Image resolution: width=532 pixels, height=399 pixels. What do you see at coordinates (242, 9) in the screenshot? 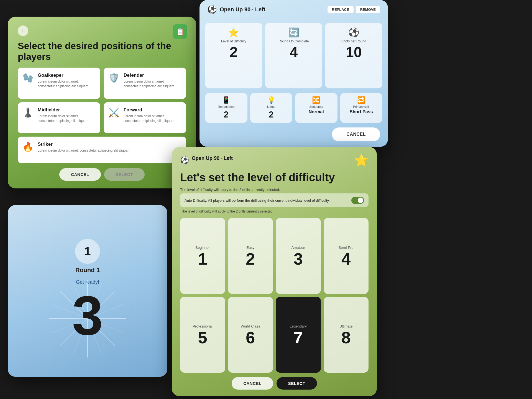
I see `stats-drill-title: Open Up 90 · Left` at bounding box center [242, 9].